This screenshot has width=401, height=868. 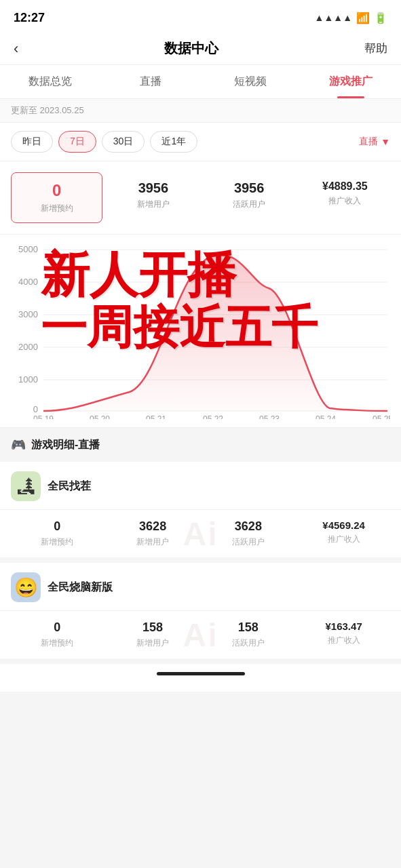 What do you see at coordinates (201, 111) in the screenshot?
I see `update-bar: 更新至 2023.05.25` at bounding box center [201, 111].